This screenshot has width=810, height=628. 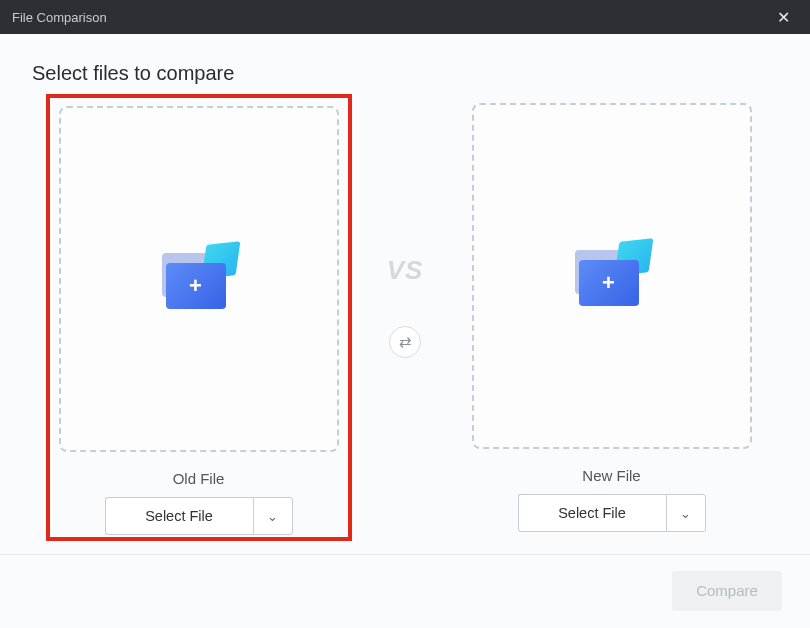 What do you see at coordinates (406, 270) in the screenshot?
I see `vs-label: VS` at bounding box center [406, 270].